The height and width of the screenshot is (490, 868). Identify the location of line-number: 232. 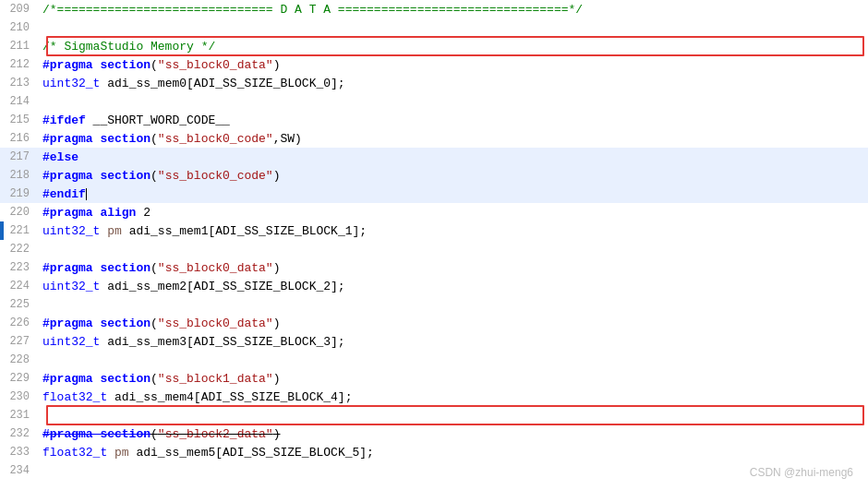
(19, 434).